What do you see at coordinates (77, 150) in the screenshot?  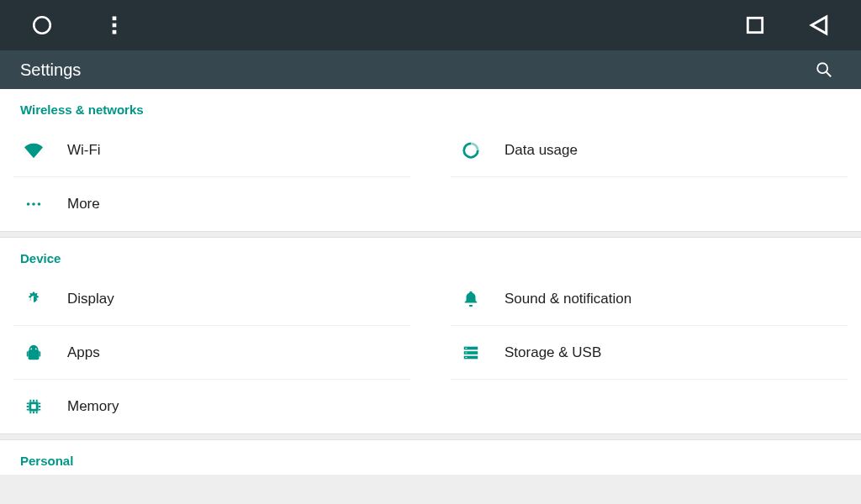 I see `settings-item-label: Wi-Fi` at bounding box center [77, 150].